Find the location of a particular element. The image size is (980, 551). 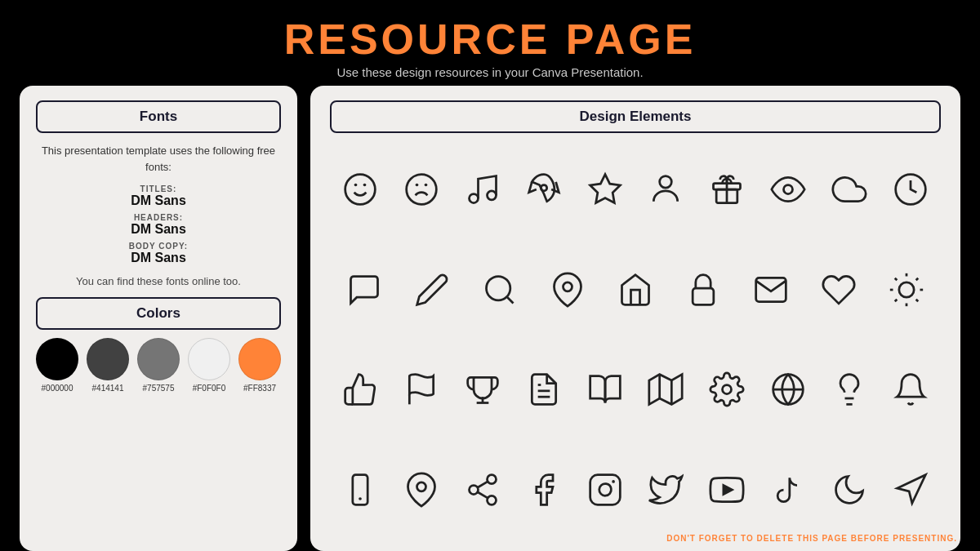

font-entries: TITLES: DM Sans HEADERS: DM Sans BODY CO… is located at coordinates (158, 225).